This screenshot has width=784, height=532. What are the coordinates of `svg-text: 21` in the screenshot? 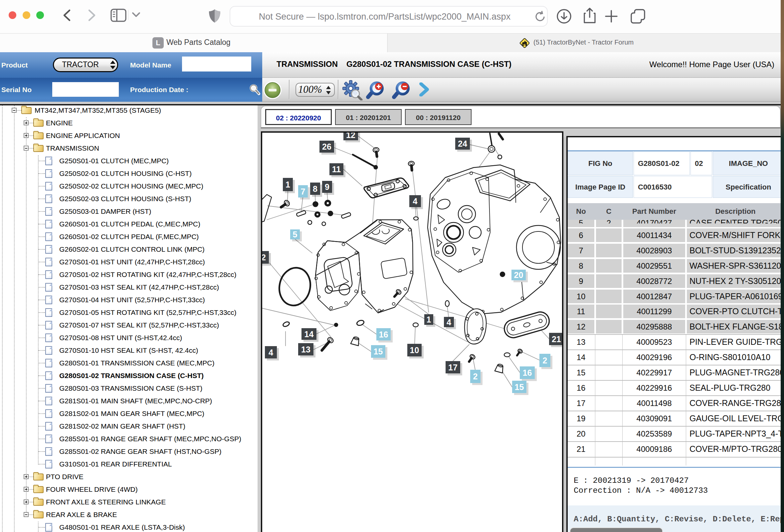 It's located at (556, 339).